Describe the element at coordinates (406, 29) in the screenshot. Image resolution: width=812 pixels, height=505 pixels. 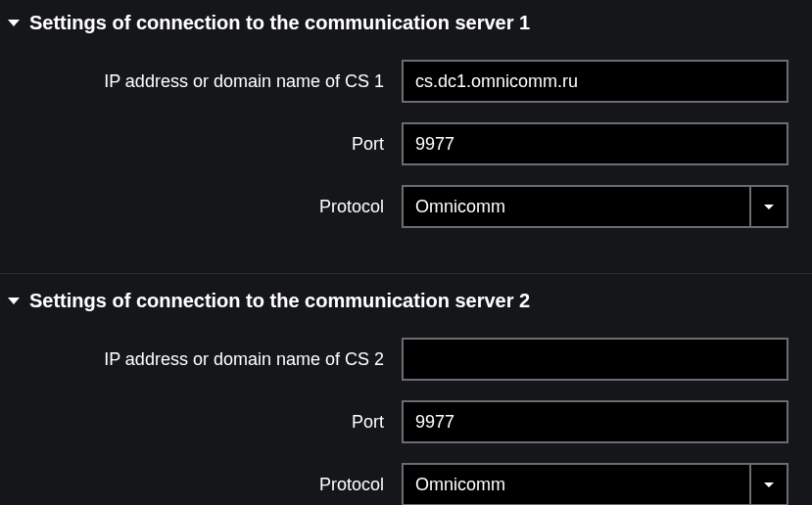
I see `section-header-server-1: Settings of connection to the communicat…` at that location.